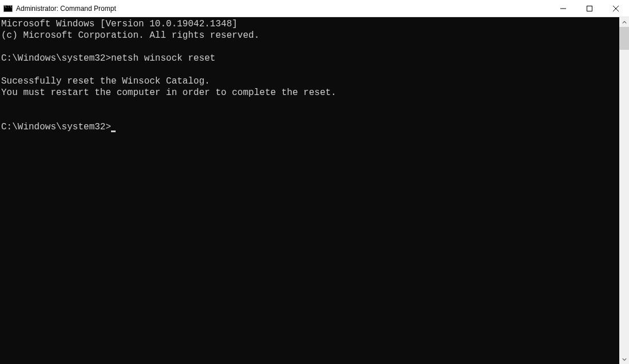  Describe the element at coordinates (105, 81) in the screenshot. I see `terminal-line: Sucessfully reset the Winsock Catalog.` at that location.